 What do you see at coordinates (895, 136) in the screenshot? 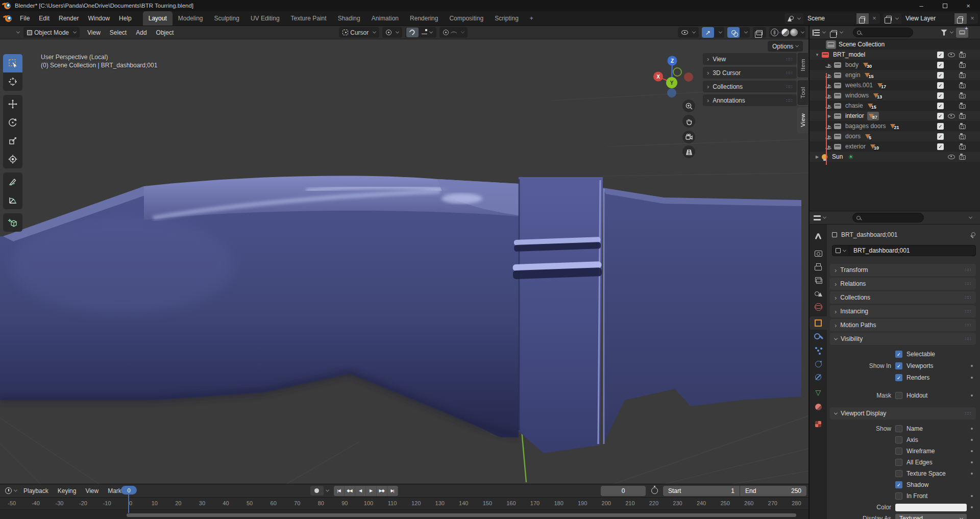
I see `outliner-row: ▶ doors 5 ☀ ✓` at bounding box center [895, 136].